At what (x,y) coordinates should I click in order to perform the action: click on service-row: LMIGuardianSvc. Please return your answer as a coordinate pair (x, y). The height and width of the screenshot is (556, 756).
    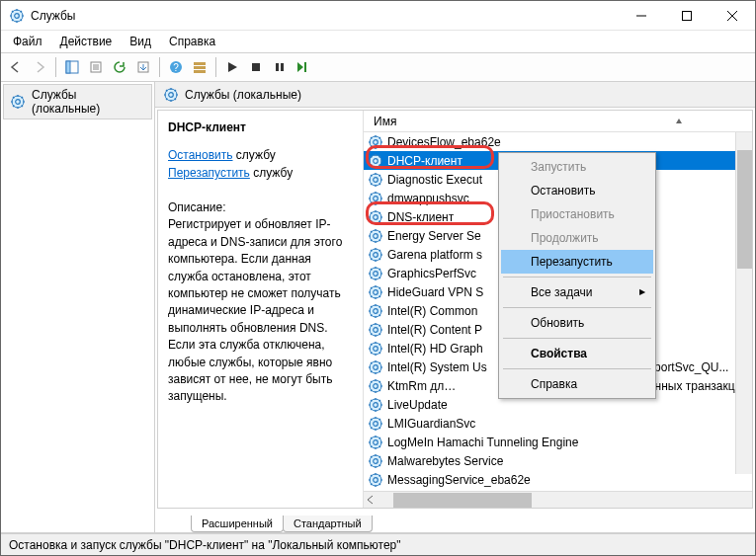
    Looking at the image, I should click on (557, 423).